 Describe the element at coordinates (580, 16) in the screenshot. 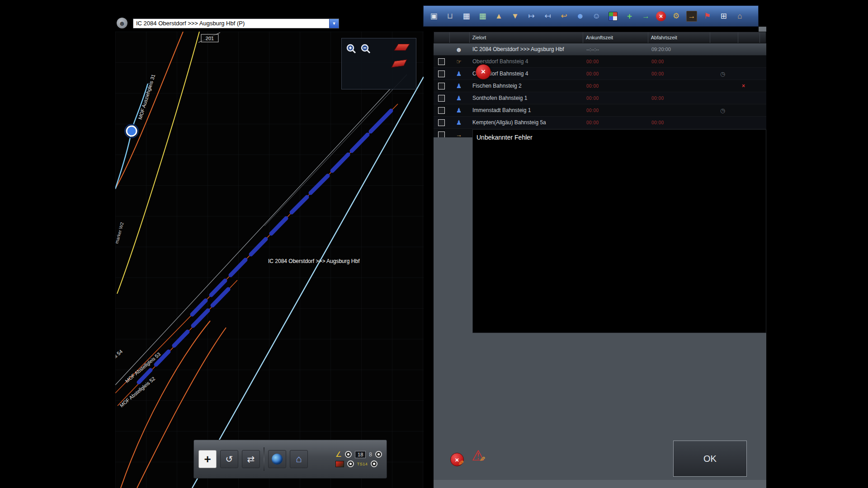

I see `passengers-icon: ☻` at that location.